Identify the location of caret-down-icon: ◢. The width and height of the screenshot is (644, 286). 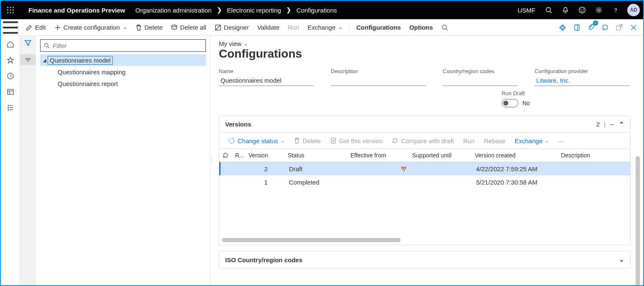
(45, 60).